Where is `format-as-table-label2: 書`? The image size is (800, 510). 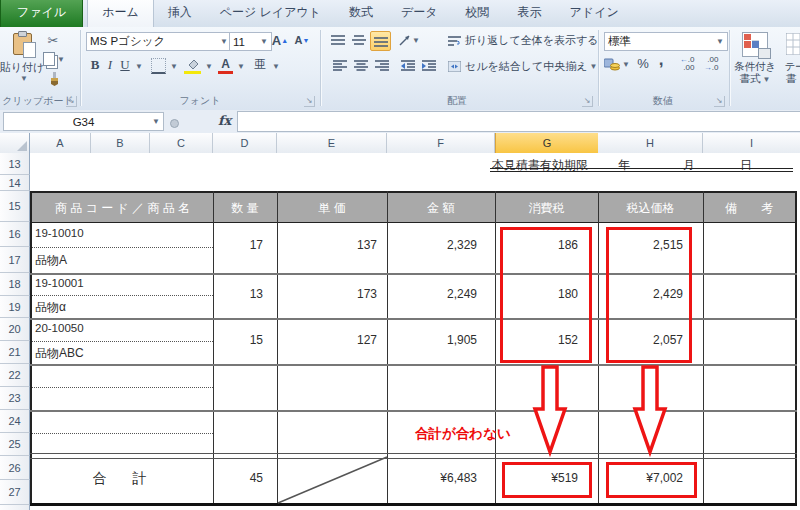
format-as-table-label2: 書 is located at coordinates (790, 79).